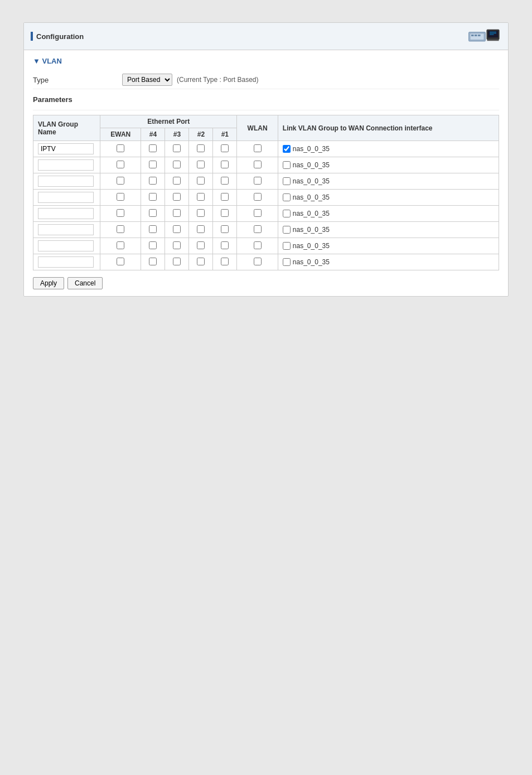 Image resolution: width=532 pixels, height=775 pixels. What do you see at coordinates (485, 36) in the screenshot?
I see `header-icon` at bounding box center [485, 36].